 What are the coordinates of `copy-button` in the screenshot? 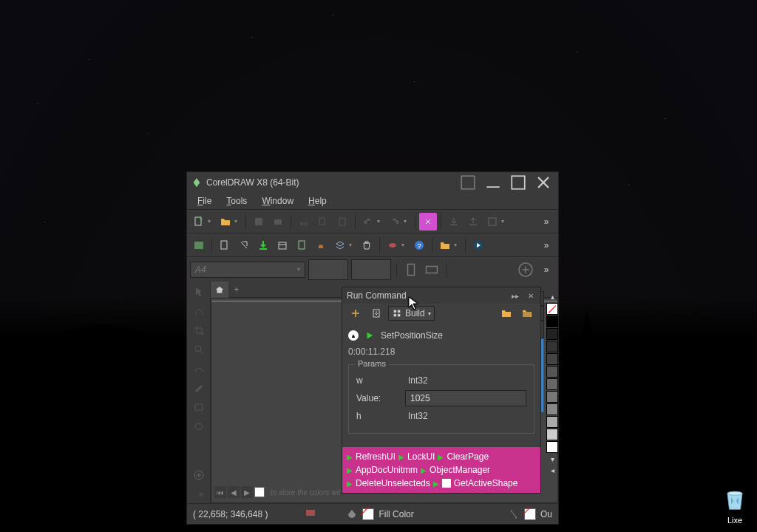 It's located at (323, 222).